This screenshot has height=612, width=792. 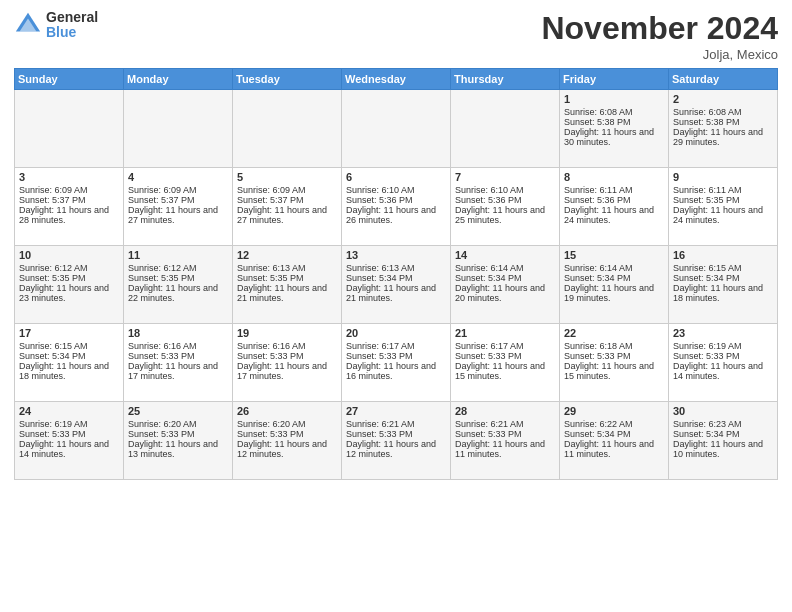 I want to click on daylight-text: Daylight: 11 hours and 11 minutes., so click(x=614, y=449).